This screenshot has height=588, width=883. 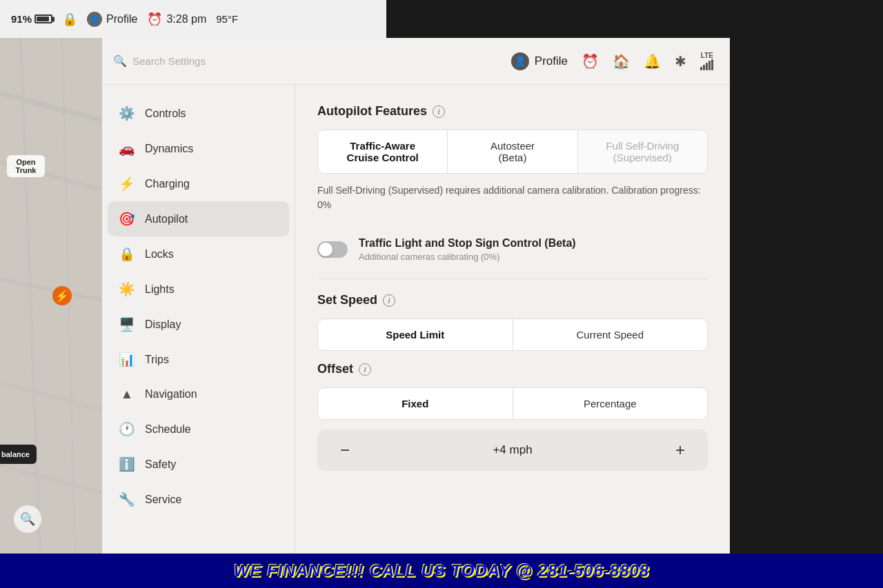 I want to click on open-trunk-label: Open Trunk, so click(x=26, y=166).